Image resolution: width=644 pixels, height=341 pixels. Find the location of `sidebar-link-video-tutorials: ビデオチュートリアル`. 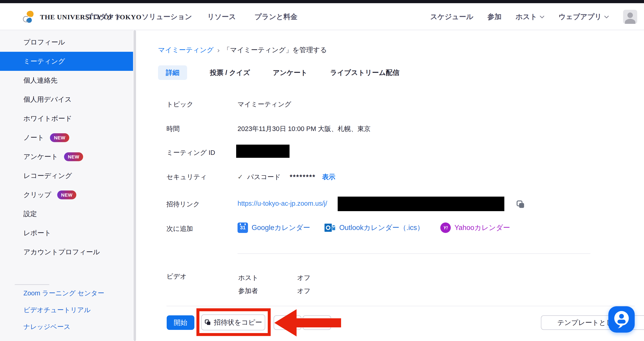

sidebar-link-video-tutorials: ビデオチュートリアル is located at coordinates (66, 310).